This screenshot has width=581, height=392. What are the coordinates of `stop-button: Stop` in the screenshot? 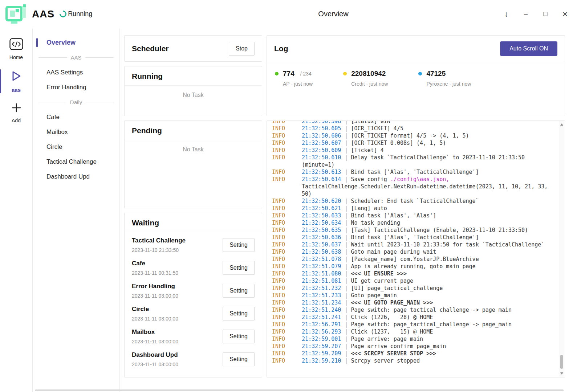 It's located at (242, 49).